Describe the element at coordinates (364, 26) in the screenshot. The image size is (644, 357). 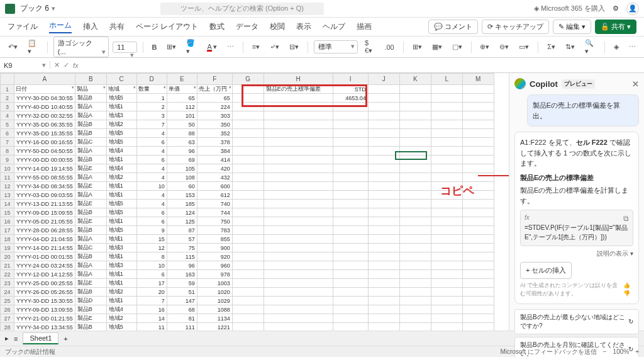
I see `menu-描画: 描画` at that location.